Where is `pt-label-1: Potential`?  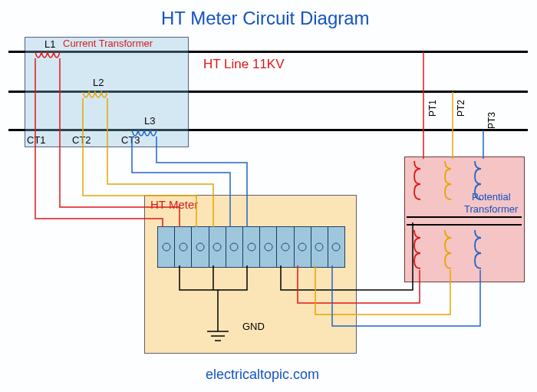
pt-label-1: Potential is located at coordinates (491, 196).